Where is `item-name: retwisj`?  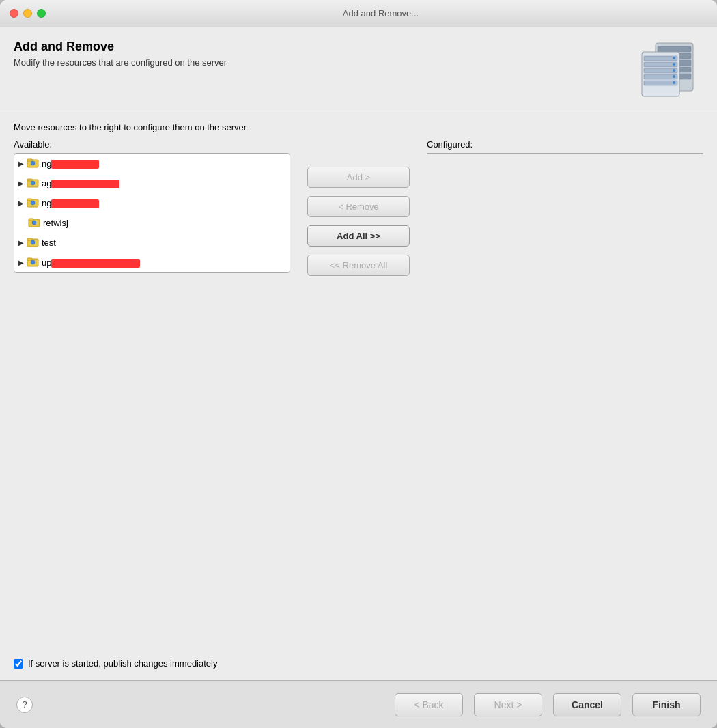
item-name: retwisj is located at coordinates (56, 223).